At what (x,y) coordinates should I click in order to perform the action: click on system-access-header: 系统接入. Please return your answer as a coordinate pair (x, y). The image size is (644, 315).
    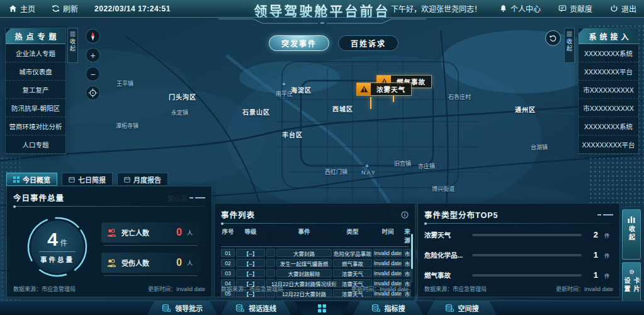
    Looking at the image, I should click on (608, 37).